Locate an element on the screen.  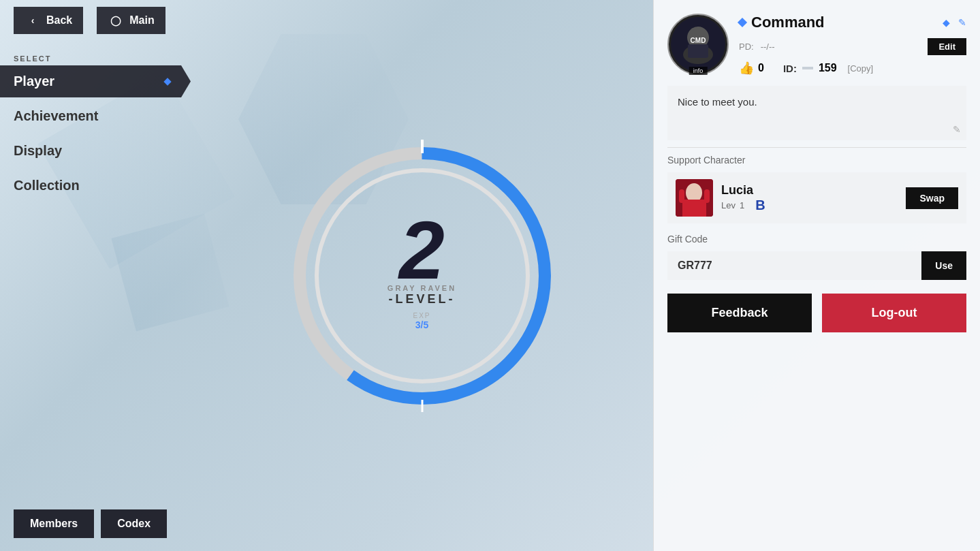
id-row: 👍 0 ID: 159 [Copy] is located at coordinates (853, 68).